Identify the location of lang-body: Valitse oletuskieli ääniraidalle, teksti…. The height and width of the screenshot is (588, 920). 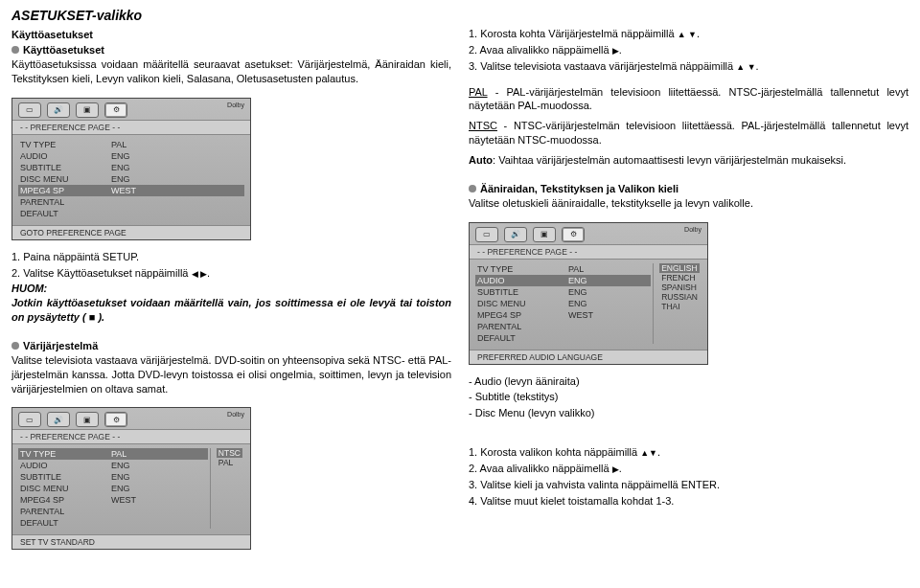
(688, 203).